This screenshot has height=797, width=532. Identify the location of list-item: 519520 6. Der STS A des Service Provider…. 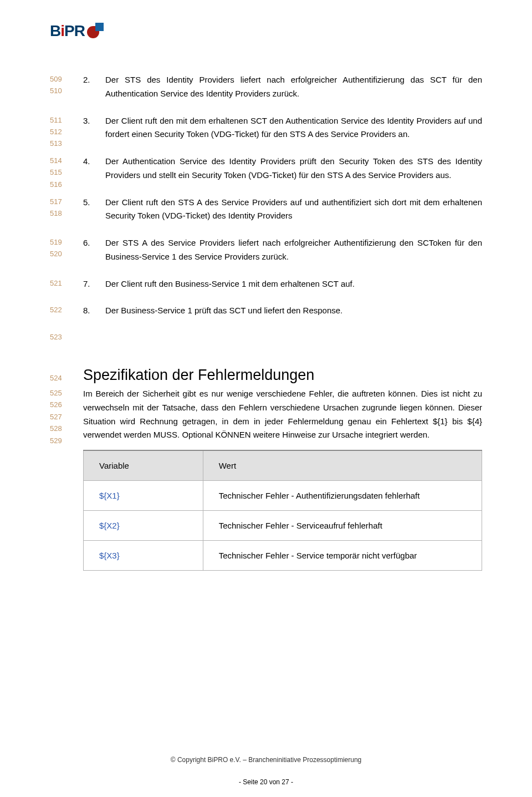
(294, 250).